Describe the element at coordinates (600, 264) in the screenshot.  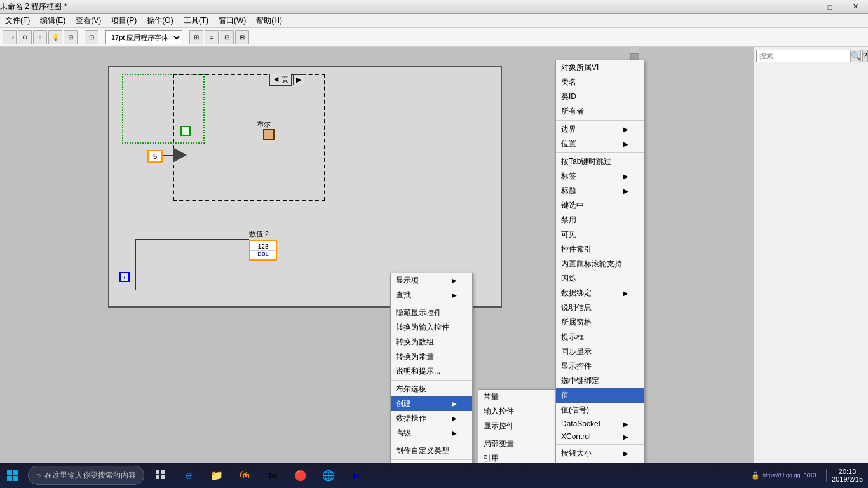
I see `ctx-r-scroll-support: 内置鼠标滚轮支持` at that location.